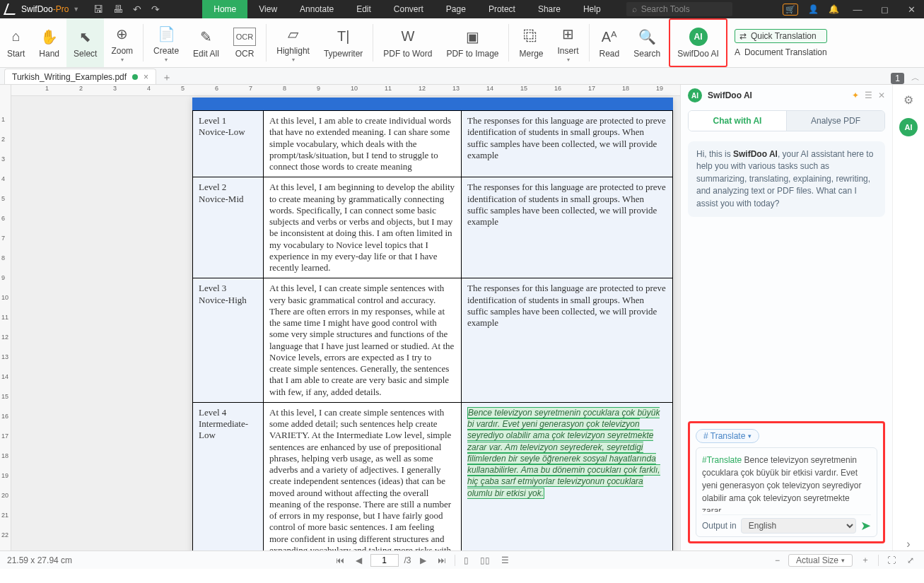 This screenshot has width=924, height=583. I want to click on undo-icon: ↶, so click(137, 9).